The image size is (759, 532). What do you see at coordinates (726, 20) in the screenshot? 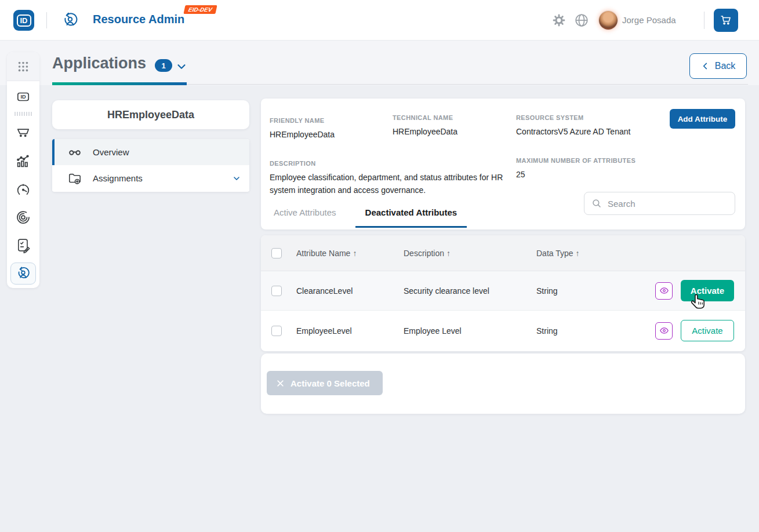
I see `cart-button` at bounding box center [726, 20].